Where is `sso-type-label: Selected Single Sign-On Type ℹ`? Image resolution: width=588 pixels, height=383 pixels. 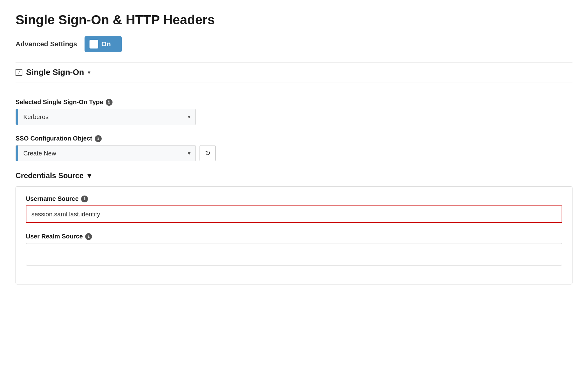
sso-type-label: Selected Single Sign-On Type ℹ is located at coordinates (294, 102).